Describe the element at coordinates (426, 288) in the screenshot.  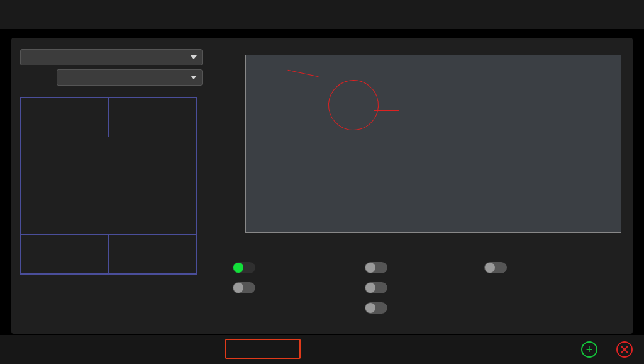
I see `toggle-grid` at that location.